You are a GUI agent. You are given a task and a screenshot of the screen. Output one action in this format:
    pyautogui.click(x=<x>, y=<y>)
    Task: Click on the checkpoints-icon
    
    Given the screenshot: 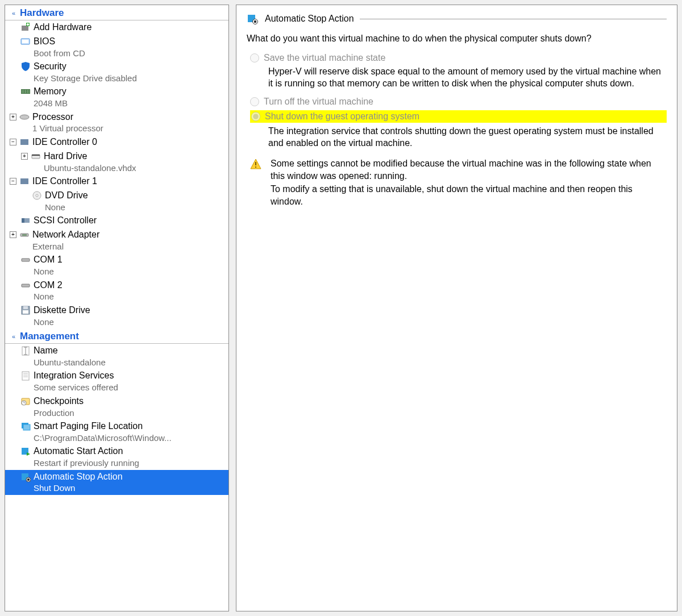 What is the action you would take?
    pyautogui.click(x=26, y=401)
    